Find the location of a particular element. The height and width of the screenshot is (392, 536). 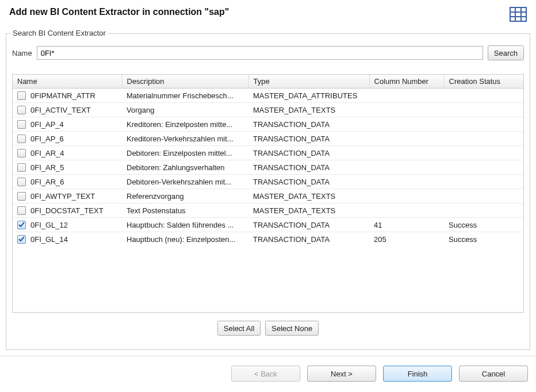

name-input is located at coordinates (260, 53).